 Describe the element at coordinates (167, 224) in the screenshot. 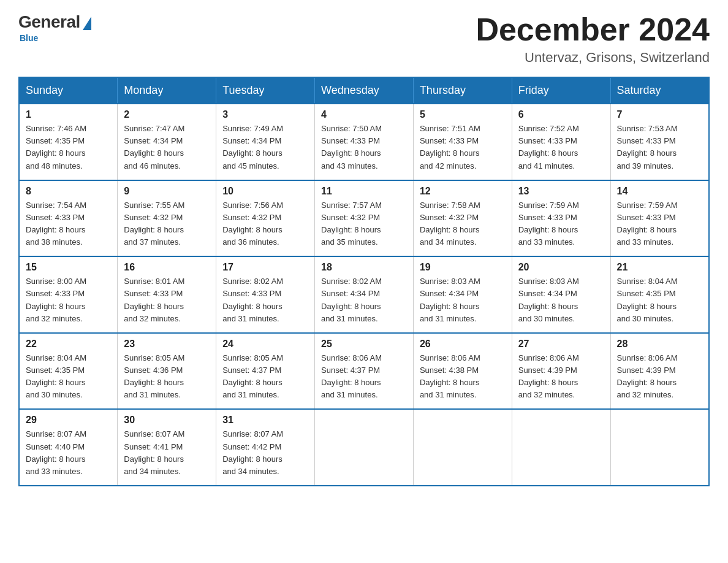

I see `day-info: Sunrise: 7:55 AMSunset: 4:32 PMDaylight:…` at that location.